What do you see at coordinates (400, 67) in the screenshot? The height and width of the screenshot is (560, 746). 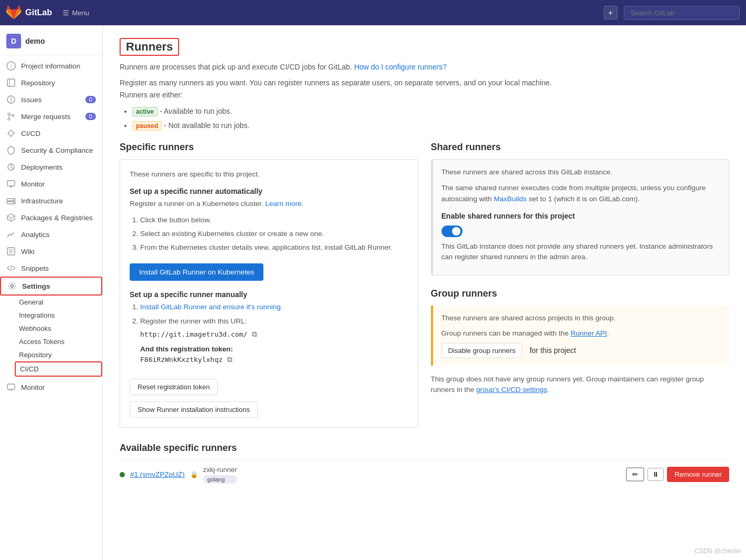 I see `configure-runners-link: How do I configure runners?` at bounding box center [400, 67].